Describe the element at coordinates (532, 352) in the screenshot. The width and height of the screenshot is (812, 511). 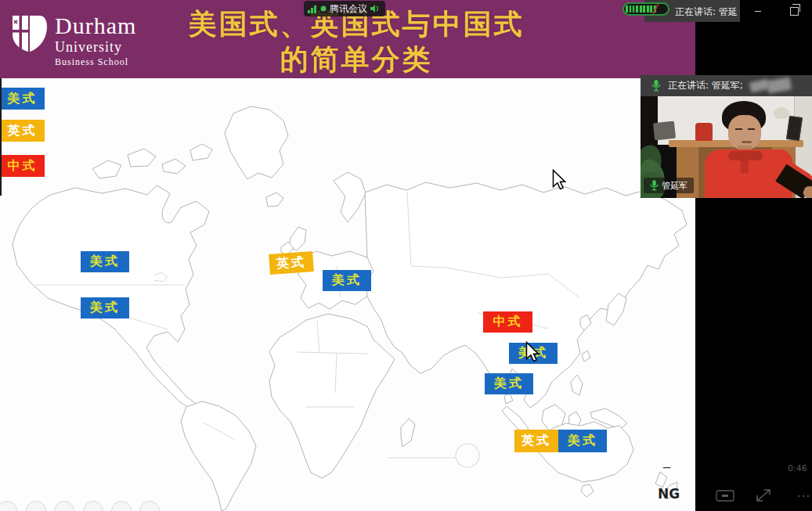
I see `presenter-cursor-icon` at that location.